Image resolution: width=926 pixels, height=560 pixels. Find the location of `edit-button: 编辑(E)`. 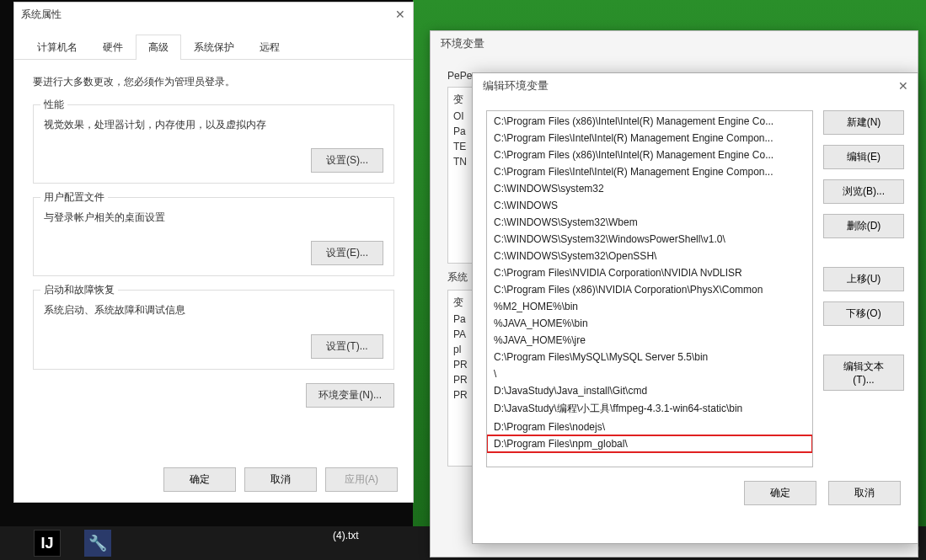

edit-button: 编辑(E) is located at coordinates (864, 157).